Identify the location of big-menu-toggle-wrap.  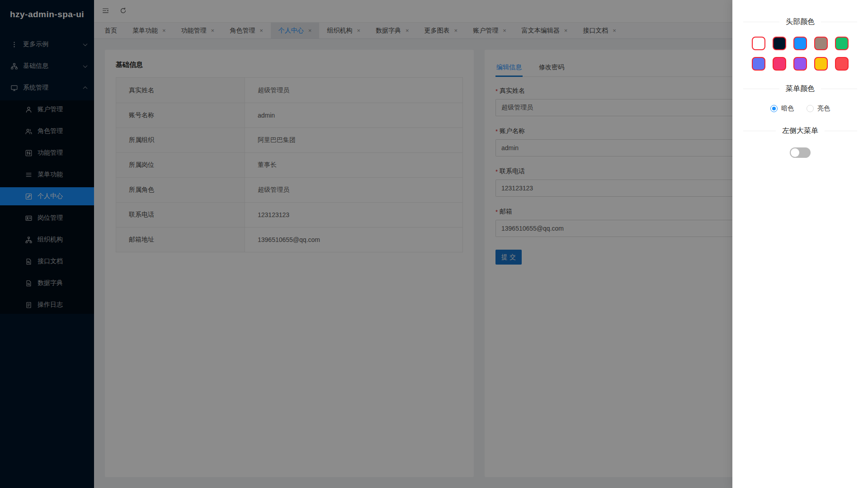
(800, 153).